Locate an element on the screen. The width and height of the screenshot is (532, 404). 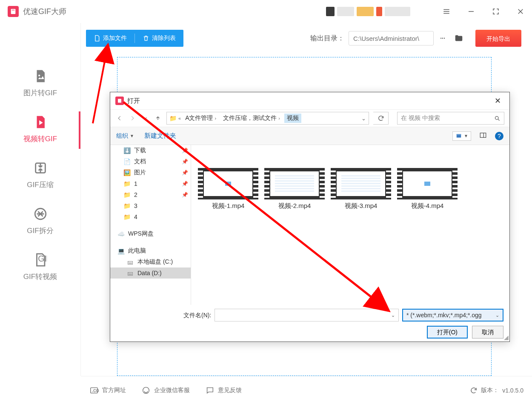
file-item: 视频-2.mp4 is located at coordinates (295, 189).